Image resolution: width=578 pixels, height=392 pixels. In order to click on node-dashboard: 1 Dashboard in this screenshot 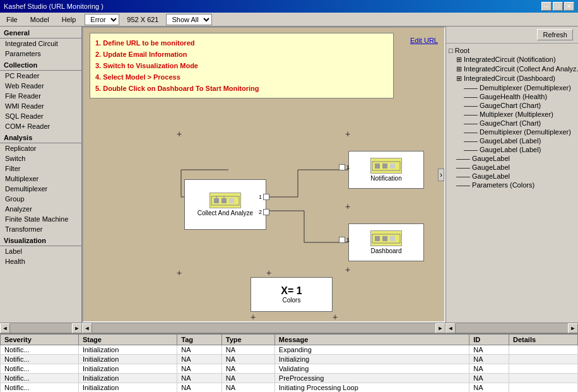, I will do `click(386, 242)`.